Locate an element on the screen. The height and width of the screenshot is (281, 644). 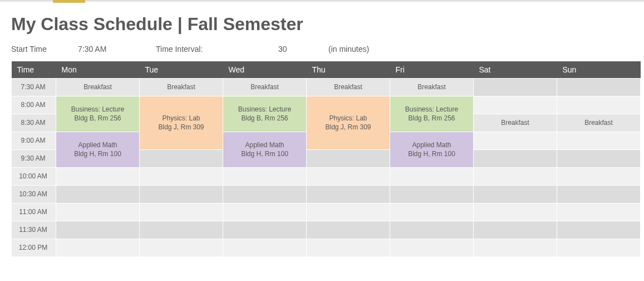
header-row: Time Mon Tue Wed Thu Fri Sat Sun is located at coordinates (326, 70).